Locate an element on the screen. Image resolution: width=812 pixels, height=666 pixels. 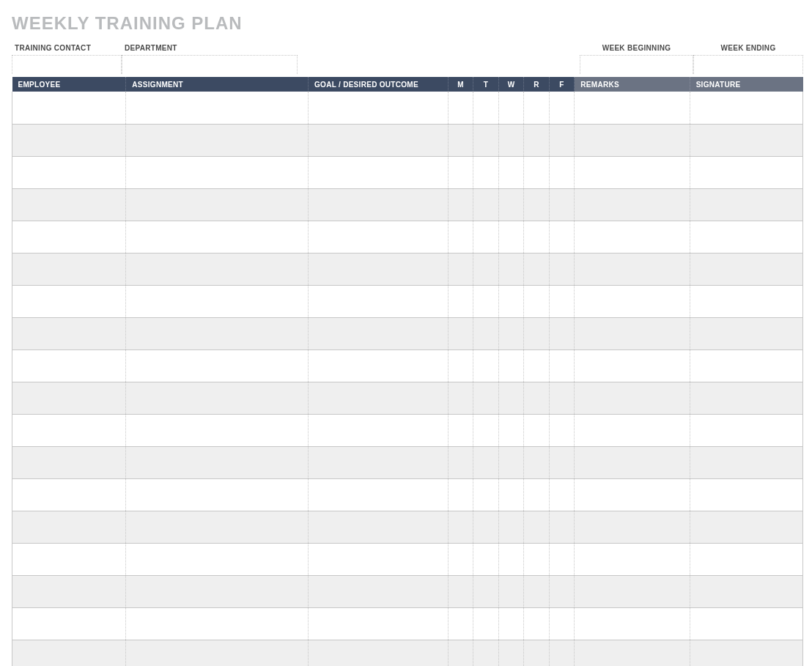
week-ending-input is located at coordinates (748, 64).